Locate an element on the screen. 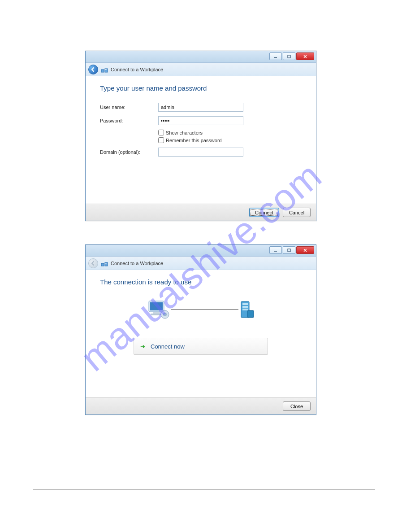 This screenshot has width=402, height=532. show-characters-row: Show characters is located at coordinates (230, 133).